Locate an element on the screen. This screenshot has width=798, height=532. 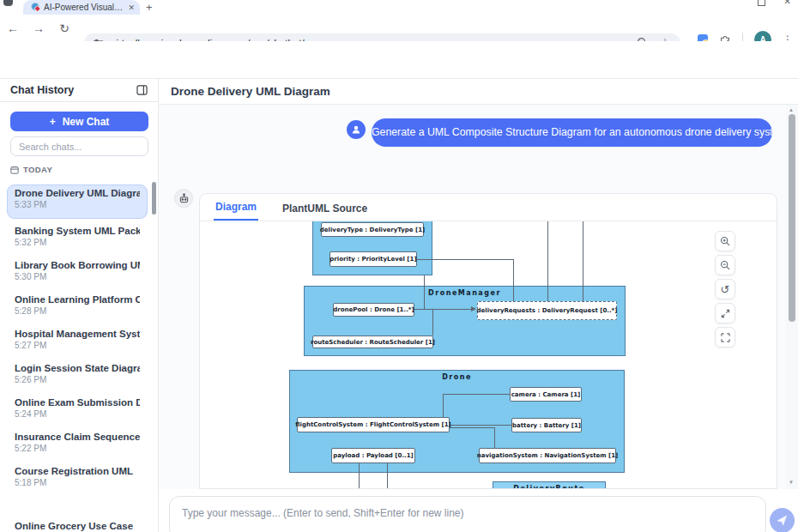
tab-diagram: Diagram is located at coordinates (236, 208).